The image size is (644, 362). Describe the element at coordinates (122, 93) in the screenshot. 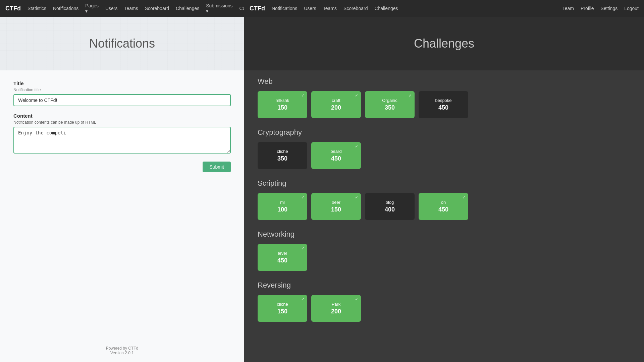

I see `title-form-group: Title Notification title` at that location.